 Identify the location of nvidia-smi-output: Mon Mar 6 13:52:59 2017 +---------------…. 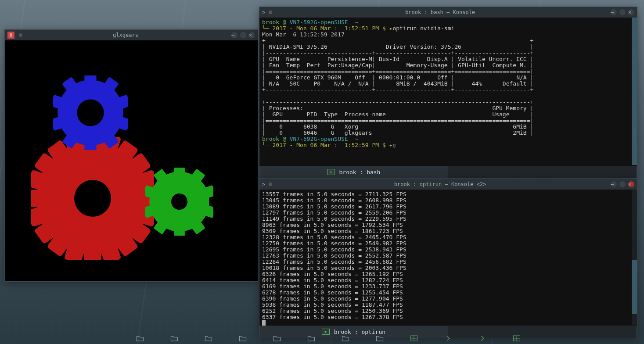
(398, 83).